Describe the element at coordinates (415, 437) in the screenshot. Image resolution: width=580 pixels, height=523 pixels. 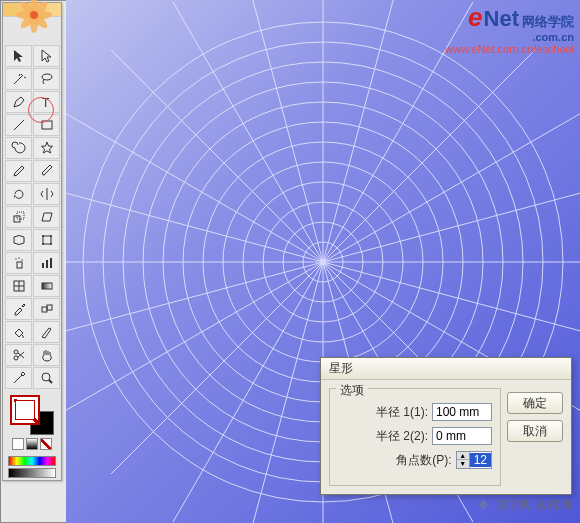
I see `options-group: 选项 半径 1(1): 半径 2(2): 角点数(P): ▲ ▼` at that location.